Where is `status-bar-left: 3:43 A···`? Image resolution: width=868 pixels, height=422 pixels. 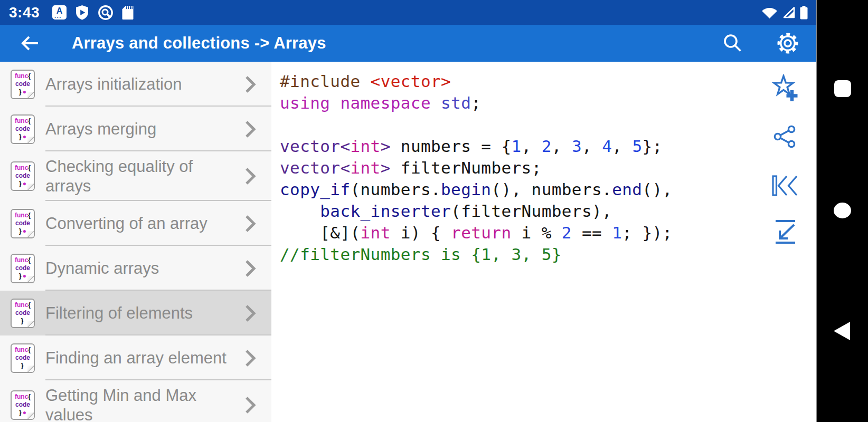 status-bar-left: 3:43 A··· is located at coordinates (67, 13).